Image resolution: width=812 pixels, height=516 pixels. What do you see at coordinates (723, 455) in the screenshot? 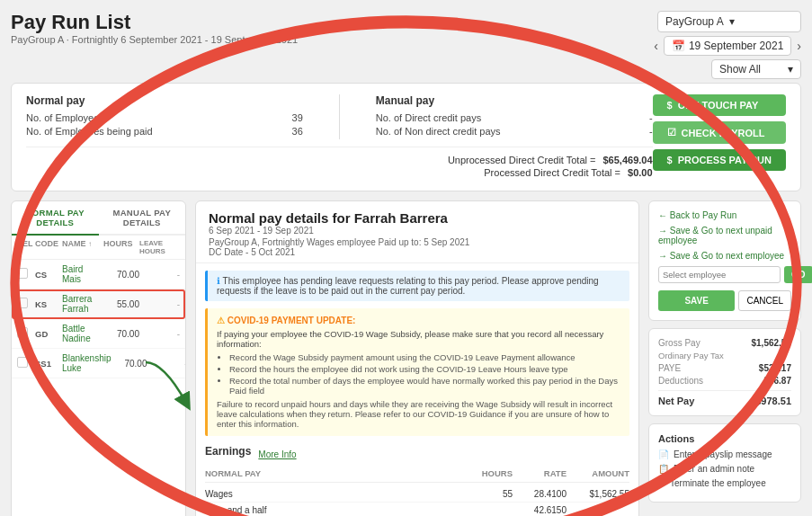
I see `payslip-message-label: Enter a payslip message` at bounding box center [723, 455].